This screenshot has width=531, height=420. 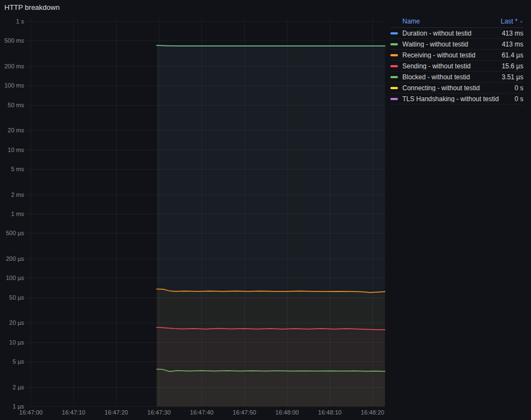 I want to click on x-axis-label: 16:47:50, so click(x=244, y=412).